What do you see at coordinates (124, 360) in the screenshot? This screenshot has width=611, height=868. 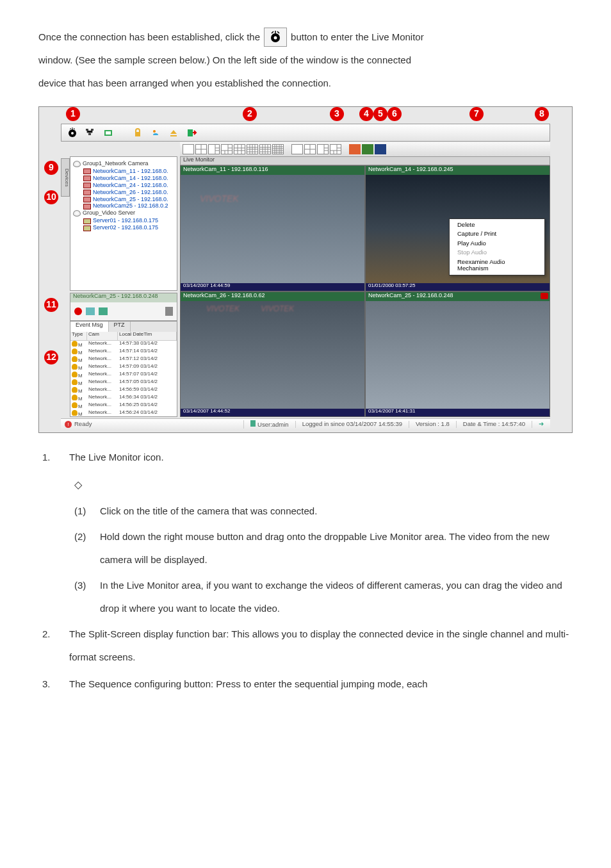 I see `event-row: MNetwork...14:57:12 03/14/2` at bounding box center [124, 360].